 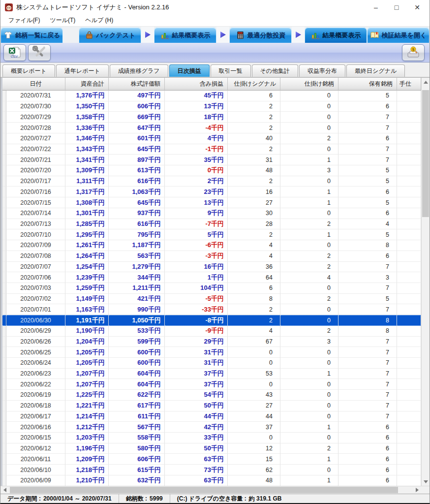 What do you see at coordinates (409, 84) in the screenshot?
I see `column-header-7: 手仕` at bounding box center [409, 84].